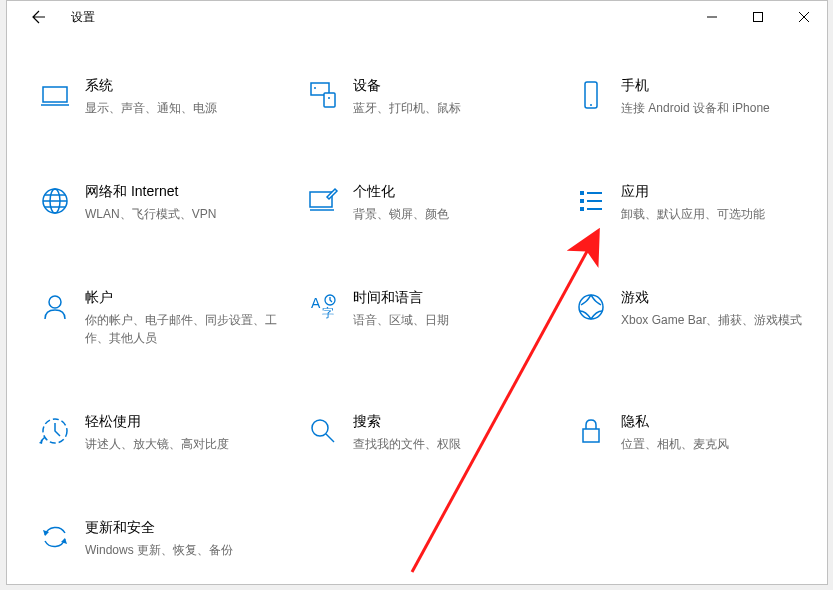 Image resolution: width=833 pixels, height=590 pixels. Describe the element at coordinates (55, 95) in the screenshot. I see `system-icon` at that location.